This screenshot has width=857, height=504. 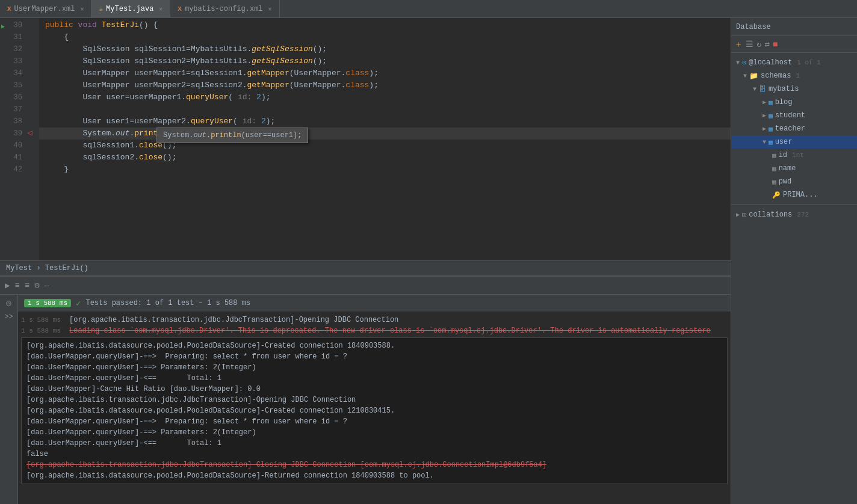 What do you see at coordinates (738, 45) in the screenshot?
I see `db-add-btn: ＋` at bounding box center [738, 45].